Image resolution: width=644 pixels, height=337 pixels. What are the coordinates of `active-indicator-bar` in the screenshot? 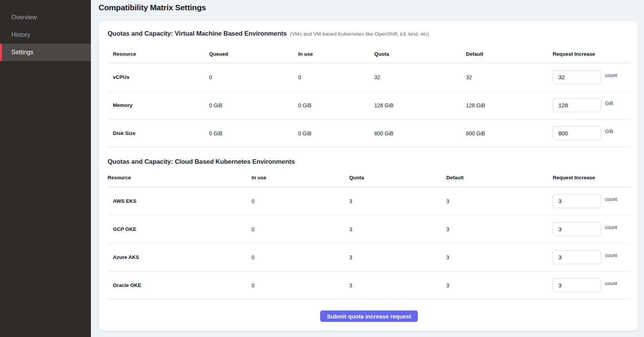 It's located at (1, 52).